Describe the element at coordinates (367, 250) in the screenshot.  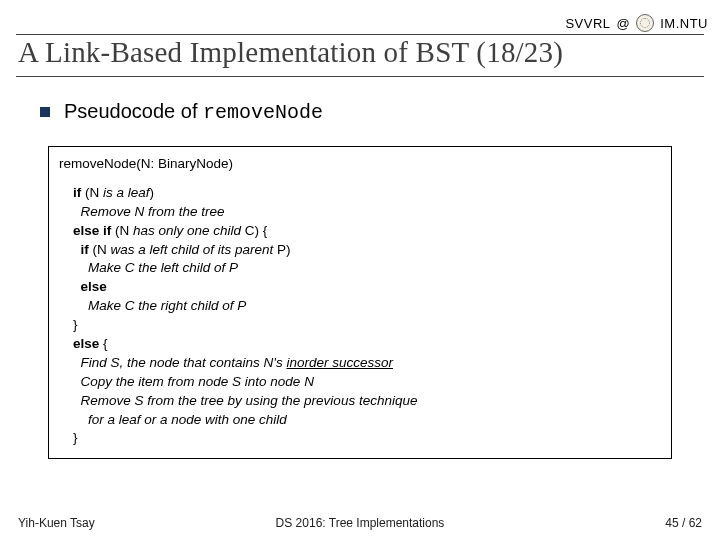
I see `code-line: if (N was a left child of its parent P)` at that location.